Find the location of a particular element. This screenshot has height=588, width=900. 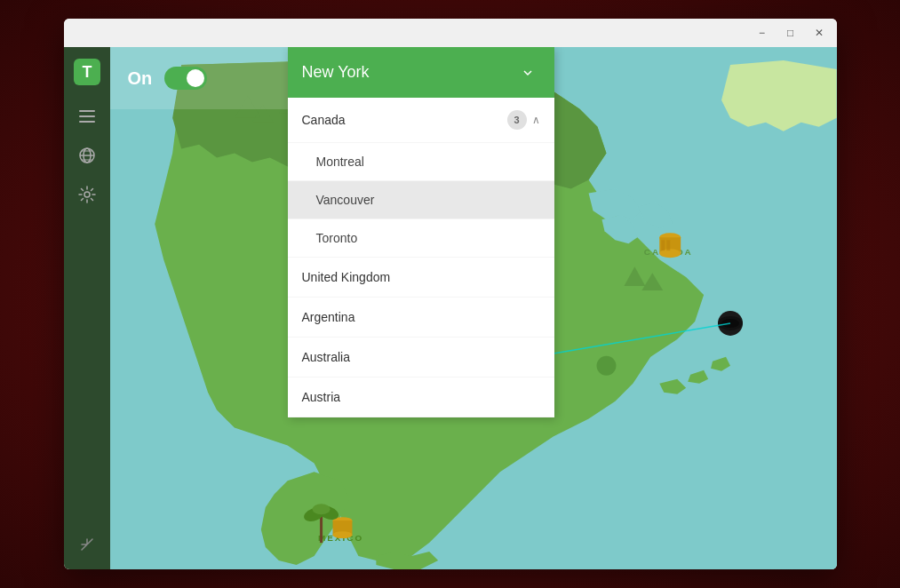

canada-badge: 3 ∧ is located at coordinates (524, 120).